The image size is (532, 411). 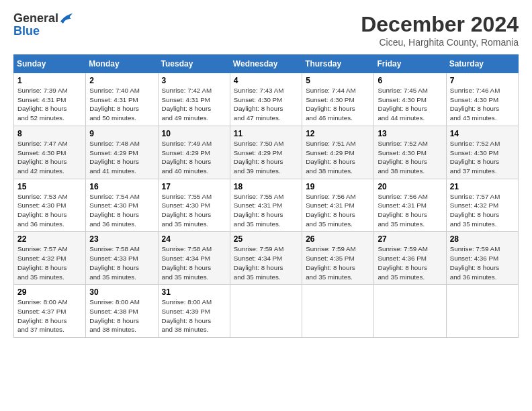 What do you see at coordinates (50, 105) in the screenshot?
I see `day-info: Sunrise: 7:39 AM Sunset: 4:31 PM Dayligh…` at bounding box center [50, 105].